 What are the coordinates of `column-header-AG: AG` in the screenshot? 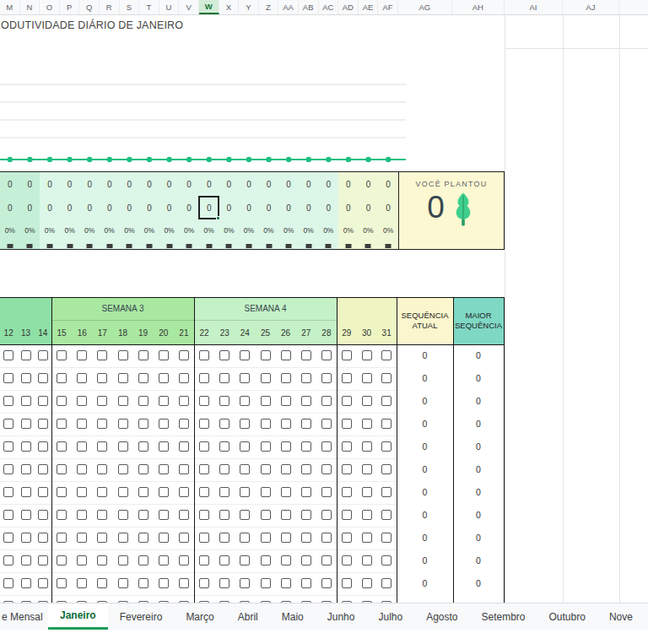 It's located at (425, 7).